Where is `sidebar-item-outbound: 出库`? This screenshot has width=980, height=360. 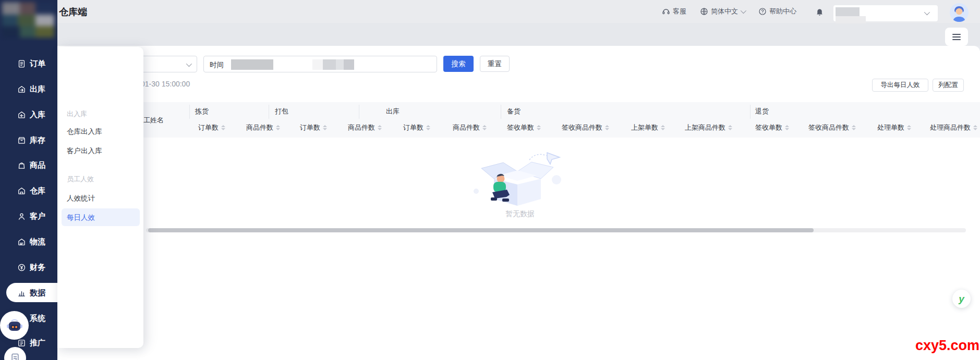 sidebar-item-outbound: 出库 is located at coordinates (29, 89).